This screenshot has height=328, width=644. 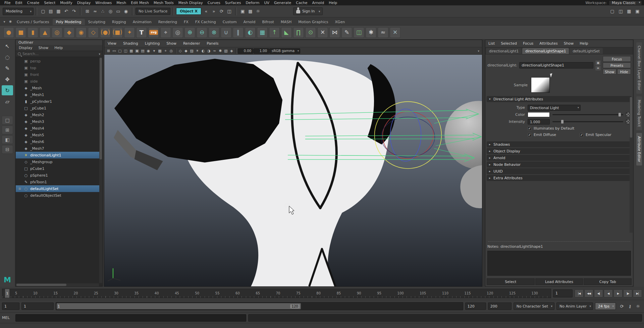 What do you see at coordinates (189, 11) in the screenshot?
I see `selection-mask-field: Object X` at bounding box center [189, 11].